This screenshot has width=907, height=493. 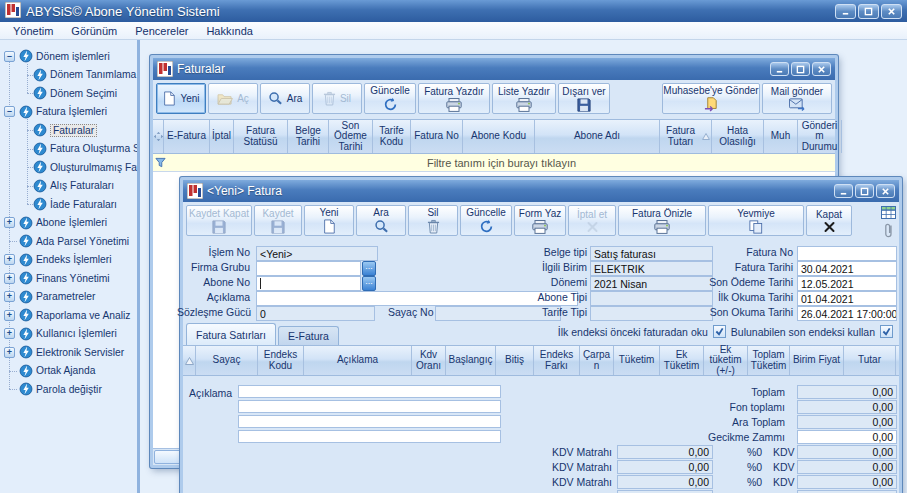 What do you see at coordinates (433, 220) in the screenshot?
I see `button-sil: Sil` at bounding box center [433, 220].